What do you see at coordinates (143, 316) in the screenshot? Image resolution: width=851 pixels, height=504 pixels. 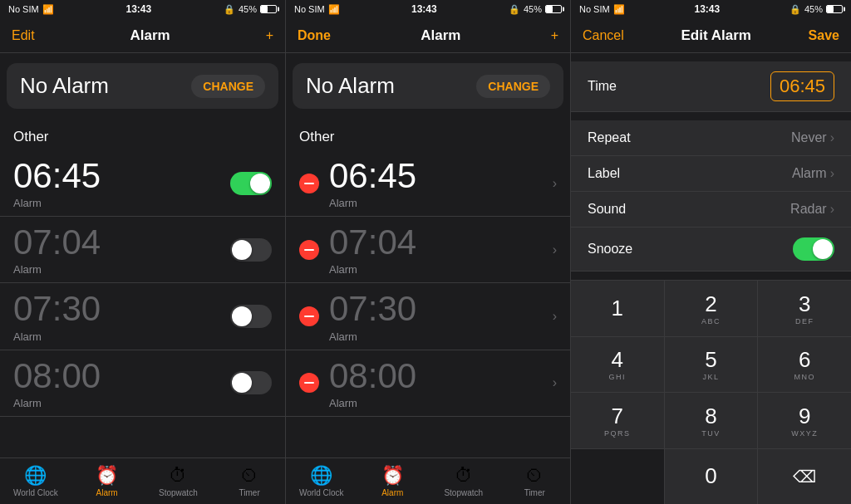 I see `alarm-row-2: 07:30 Alarm` at bounding box center [143, 316].